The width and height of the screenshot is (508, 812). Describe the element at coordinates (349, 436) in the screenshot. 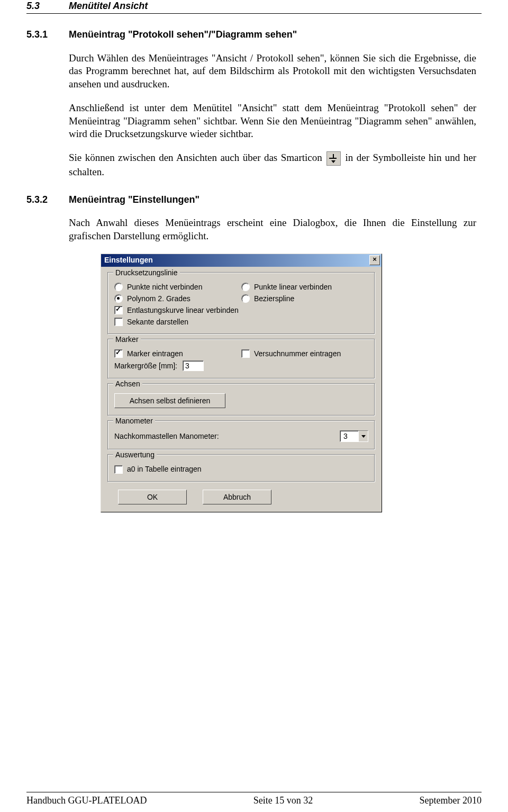

I see `select-value: 3` at that location.